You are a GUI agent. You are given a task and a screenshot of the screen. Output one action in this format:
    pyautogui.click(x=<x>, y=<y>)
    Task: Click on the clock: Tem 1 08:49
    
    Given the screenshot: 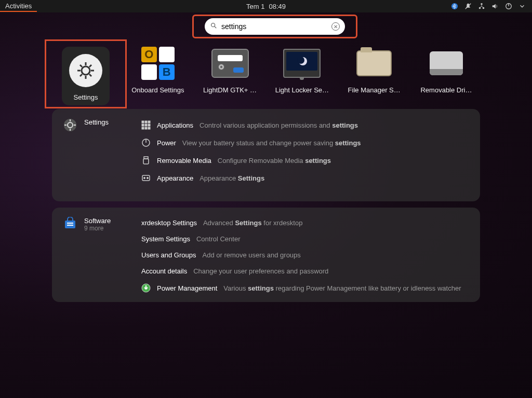 What is the action you would take?
    pyautogui.click(x=266, y=6)
    